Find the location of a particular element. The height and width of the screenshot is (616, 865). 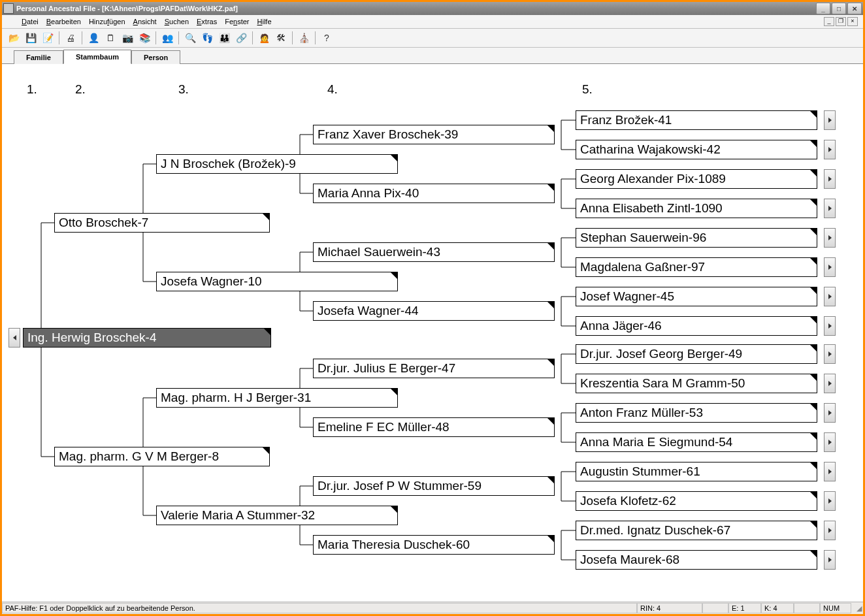

menu-extras: Extras is located at coordinates (206, 22).